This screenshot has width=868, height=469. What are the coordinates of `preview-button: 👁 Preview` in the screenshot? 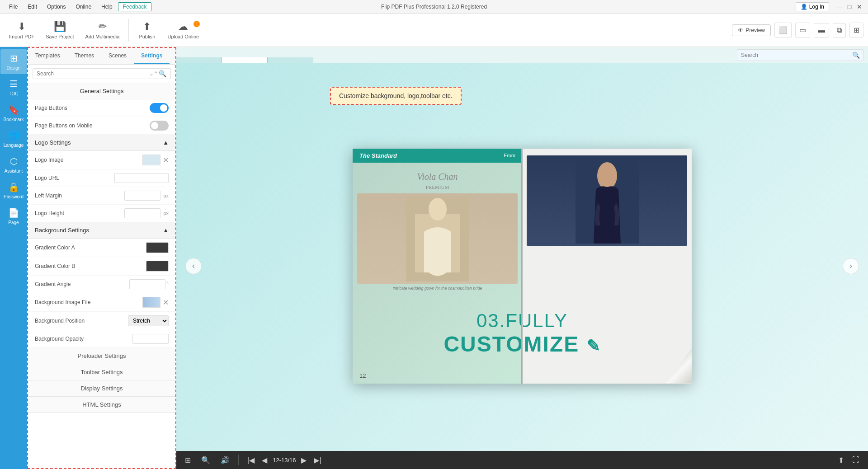 It's located at (751, 30).